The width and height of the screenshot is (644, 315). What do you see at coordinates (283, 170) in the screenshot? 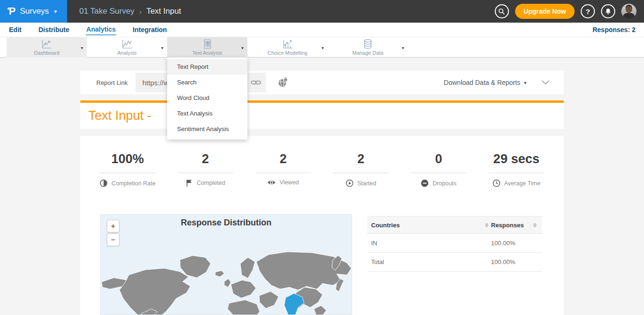
I see `stat-viewed: 2 Viewed` at bounding box center [283, 170].